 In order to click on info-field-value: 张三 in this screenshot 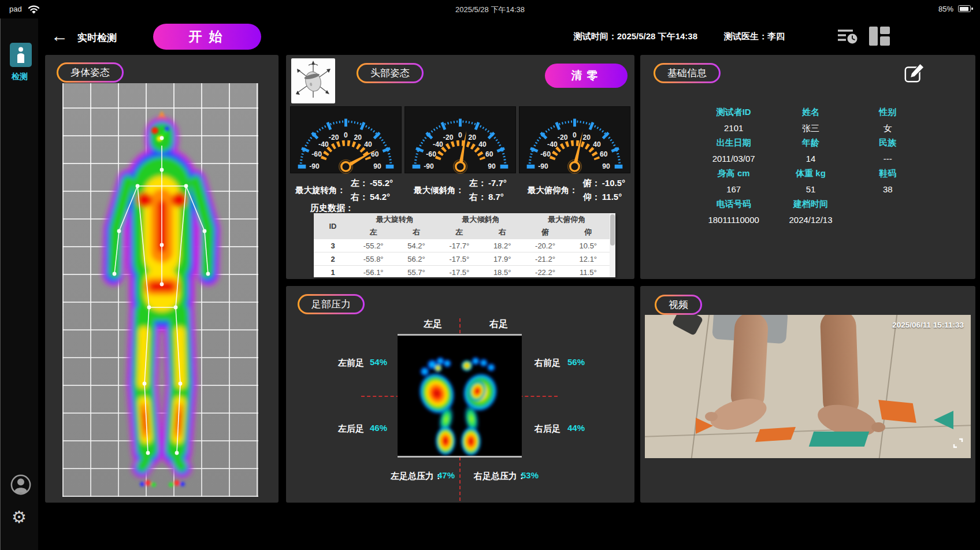, I will do `click(810, 128)`.